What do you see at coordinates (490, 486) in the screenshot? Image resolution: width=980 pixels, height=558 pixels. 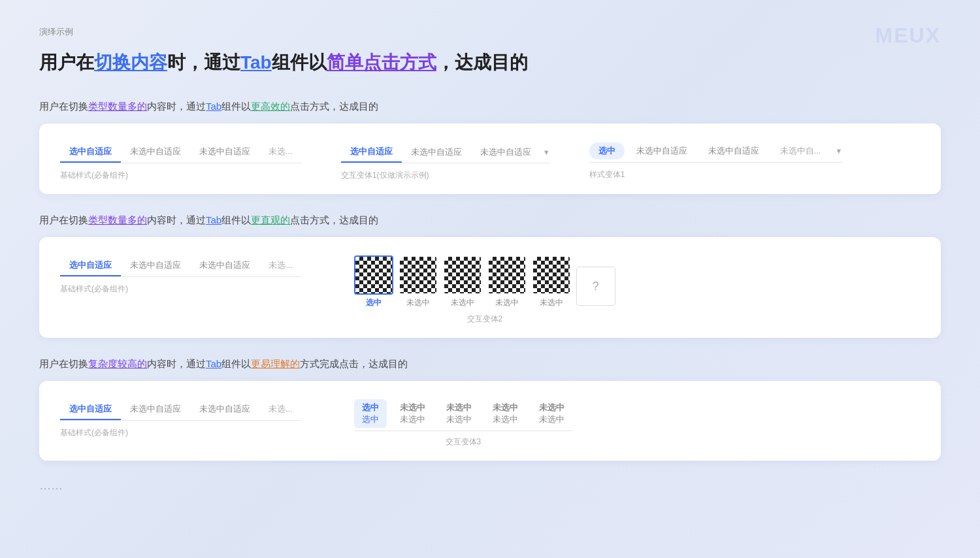 I see `ellipsis: ……` at bounding box center [490, 486].